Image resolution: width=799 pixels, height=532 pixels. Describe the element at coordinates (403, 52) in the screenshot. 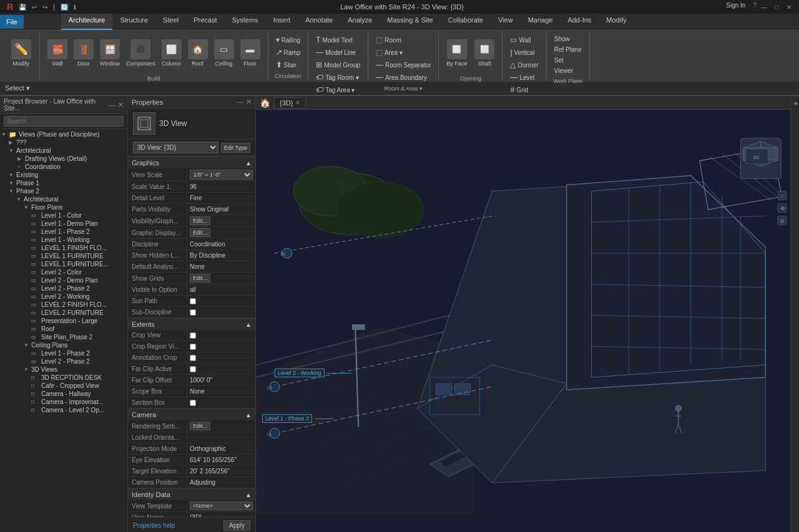

I see `area-btn: ⬚ Area ▾` at that location.